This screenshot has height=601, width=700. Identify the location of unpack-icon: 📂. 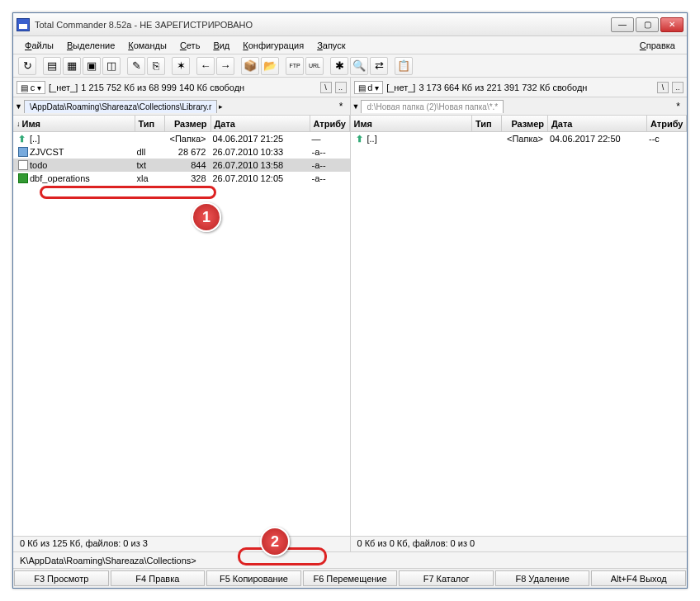
(270, 66).